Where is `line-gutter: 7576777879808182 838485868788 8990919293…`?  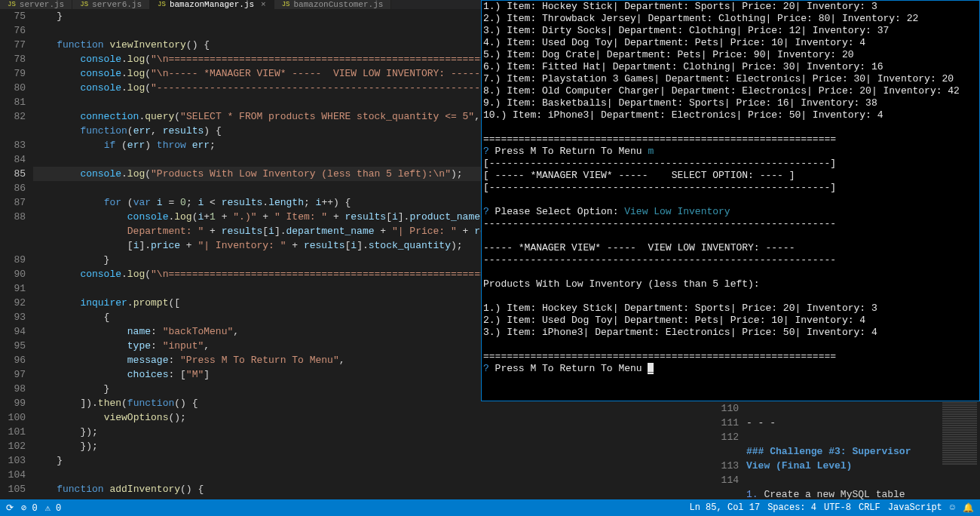
line-gutter: 7576777879808182 838485868788 8990919293… is located at coordinates (17, 254).